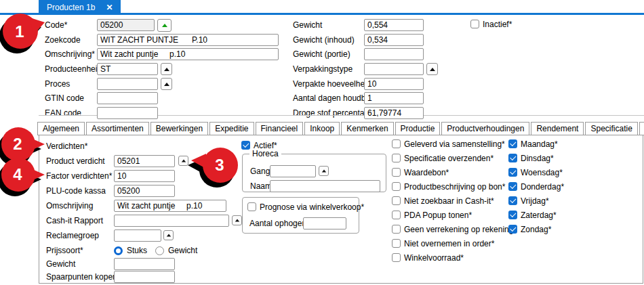 The image size is (644, 285). I want to click on plu-code-field: 05200, so click(144, 191).